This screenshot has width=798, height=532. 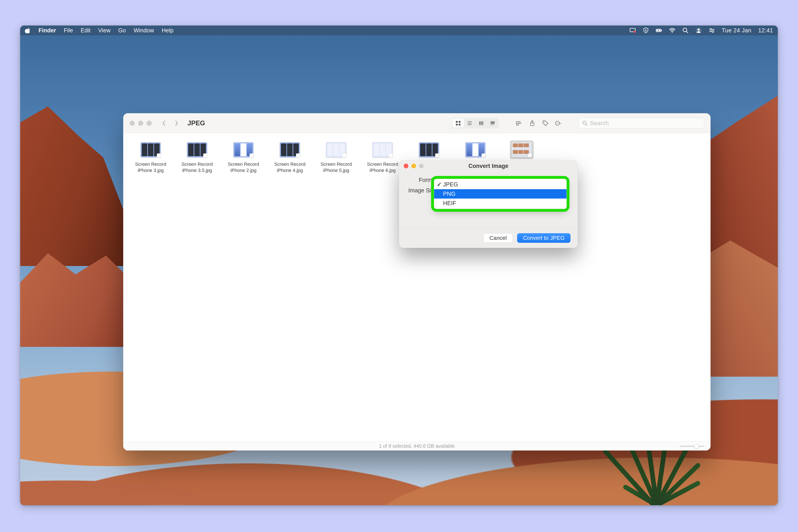 I want to click on battery-icon, so click(x=659, y=31).